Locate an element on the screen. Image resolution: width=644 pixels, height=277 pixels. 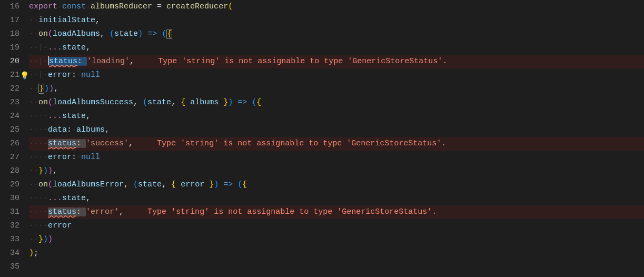
string-literal: 'error' is located at coordinates (102, 212).